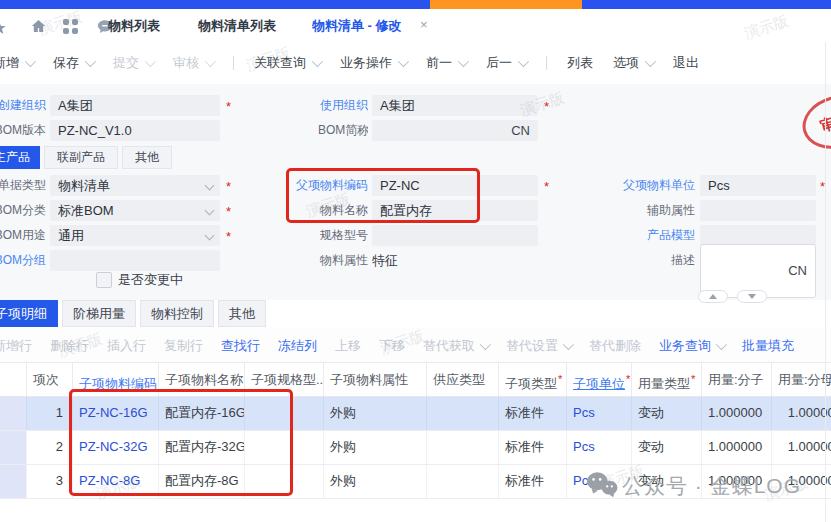 This screenshot has width=831, height=522. I want to click on col-seq: 项次, so click(49, 380).